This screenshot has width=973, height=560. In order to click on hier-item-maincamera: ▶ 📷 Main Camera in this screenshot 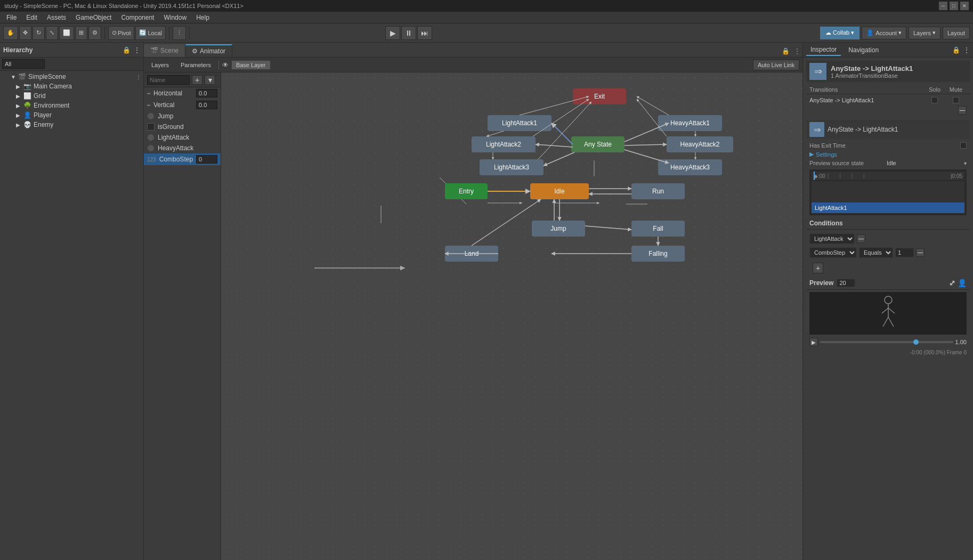, I will do `click(71, 86)`.